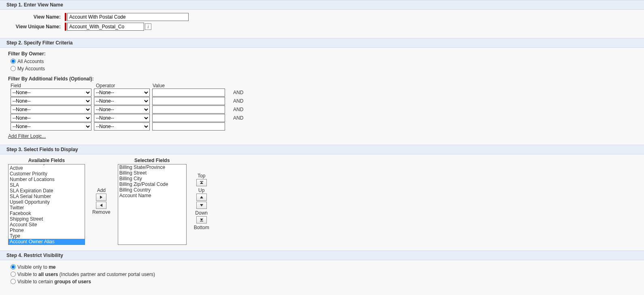 The image size is (644, 295). I want to click on add-remove-buttons: Add Remove, so click(101, 201).